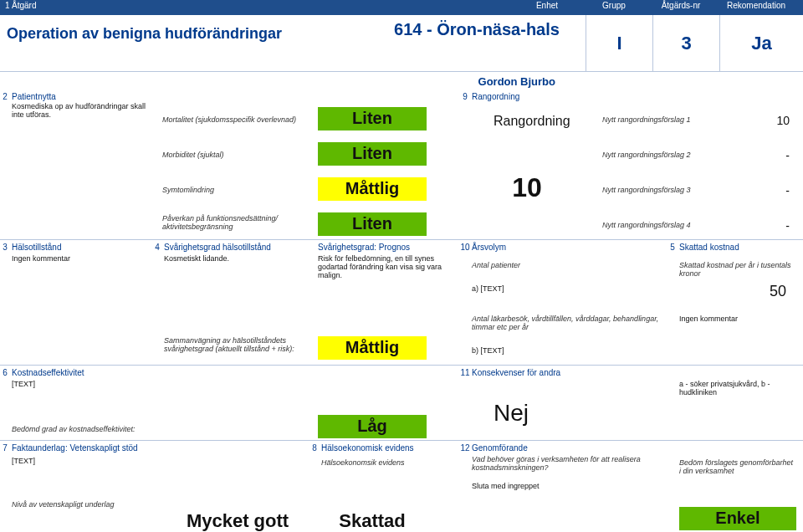 The image size is (803, 532). I want to click on sec12-title: Genomförande, so click(500, 448).